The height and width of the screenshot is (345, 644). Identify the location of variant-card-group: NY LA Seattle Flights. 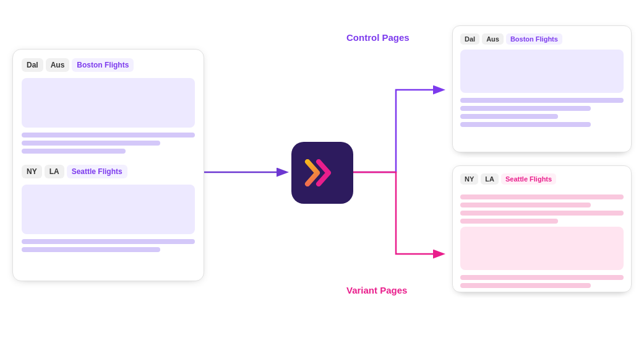
(545, 230).